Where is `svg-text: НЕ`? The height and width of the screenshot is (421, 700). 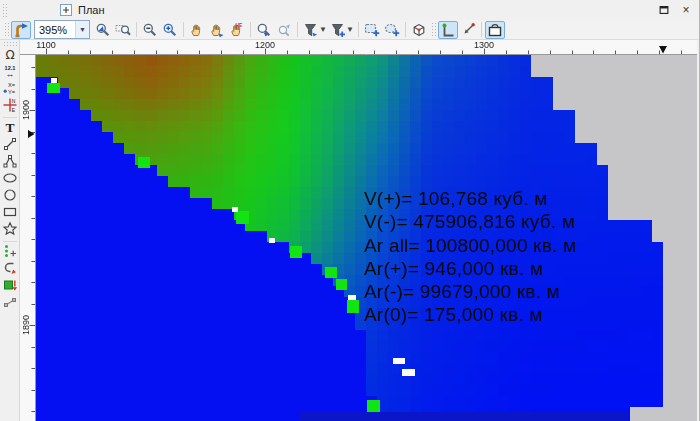 svg-text: НЕ is located at coordinates (240, 24).